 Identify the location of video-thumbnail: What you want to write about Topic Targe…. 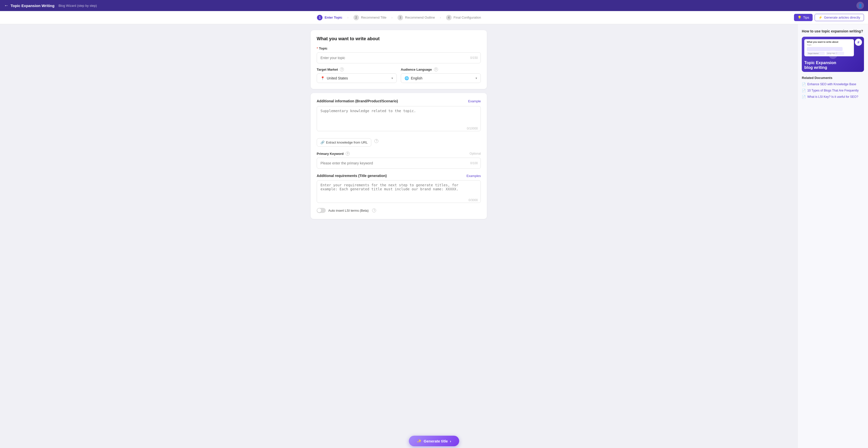
(833, 55).